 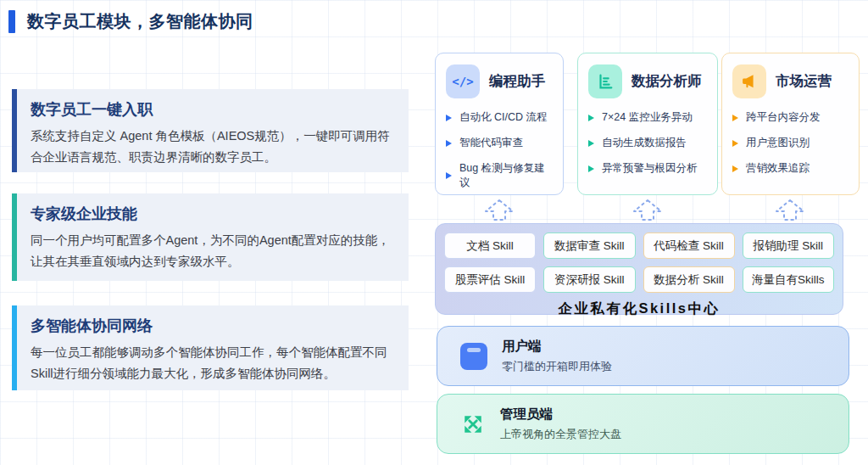 I want to click on agent-card-data-analyst: 数据分析师 7×24 监控业务异动 自动生成数据报告 异常预警与根因分析, so click(x=648, y=124).